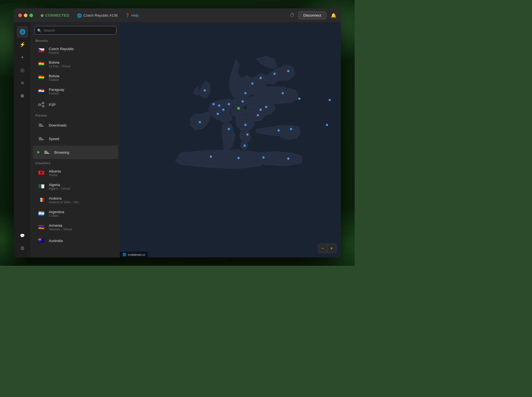  Describe the element at coordinates (41, 173) in the screenshot. I see `flag-albania: 🇦🇱` at that location.